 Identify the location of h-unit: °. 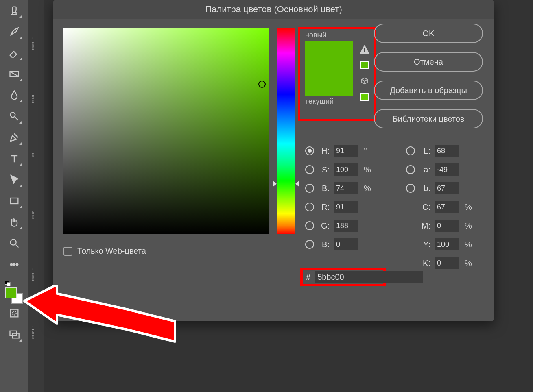
(369, 151).